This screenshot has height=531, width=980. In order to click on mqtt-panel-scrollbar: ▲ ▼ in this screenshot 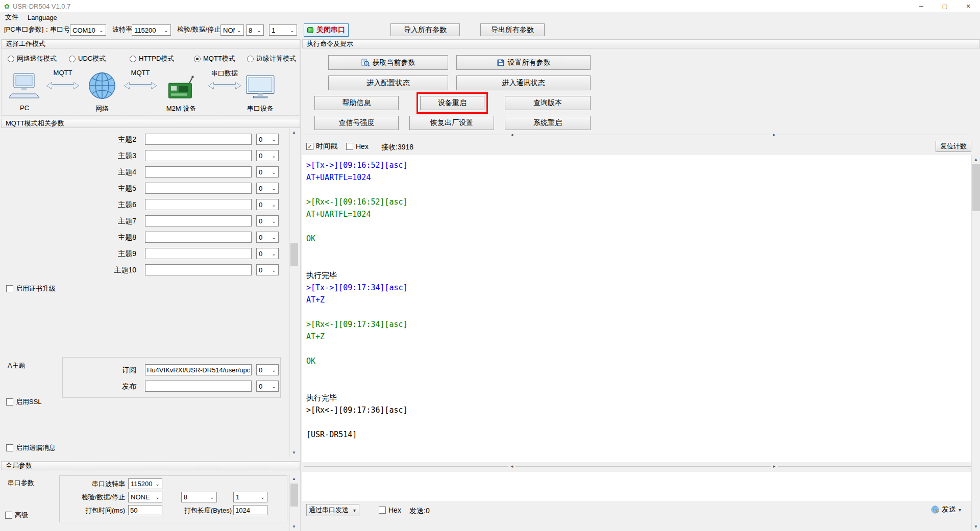, I will do `click(294, 293)`.